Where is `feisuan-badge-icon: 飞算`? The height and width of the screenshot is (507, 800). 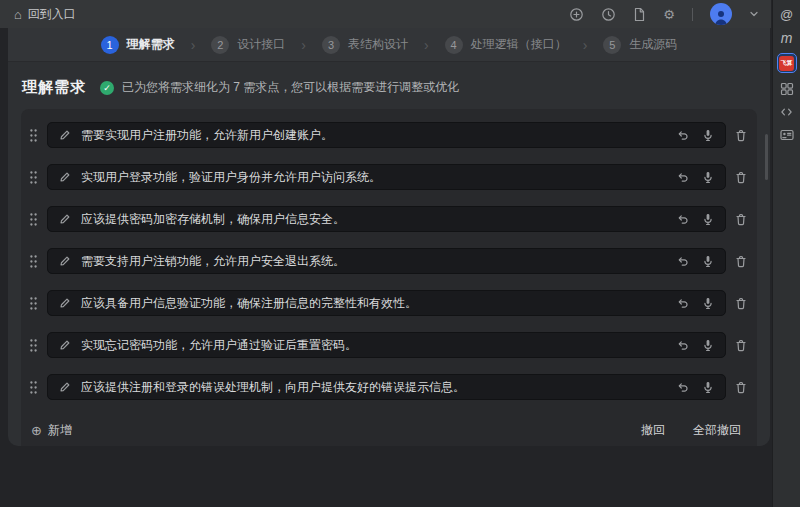
feisuan-badge-icon: 飞算 is located at coordinates (786, 64).